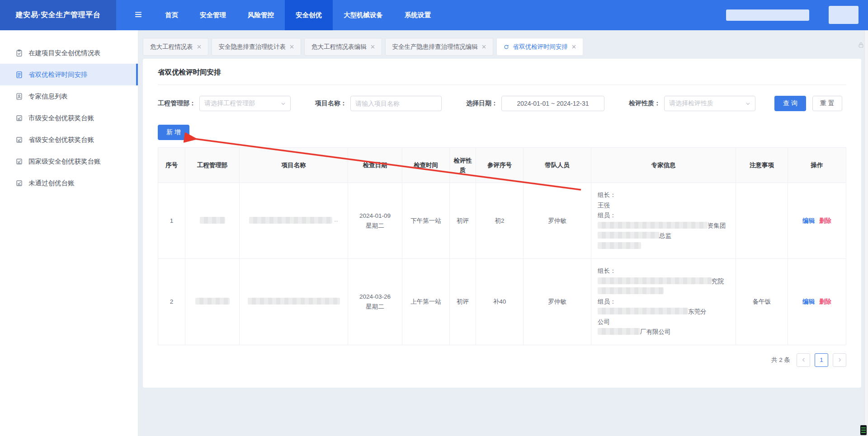 Image resolution: width=868 pixels, height=436 pixels. Describe the element at coordinates (69, 118) in the screenshot. I see `sidebar-item-city-award-ledger: 市级安全创优获奖台账` at that location.